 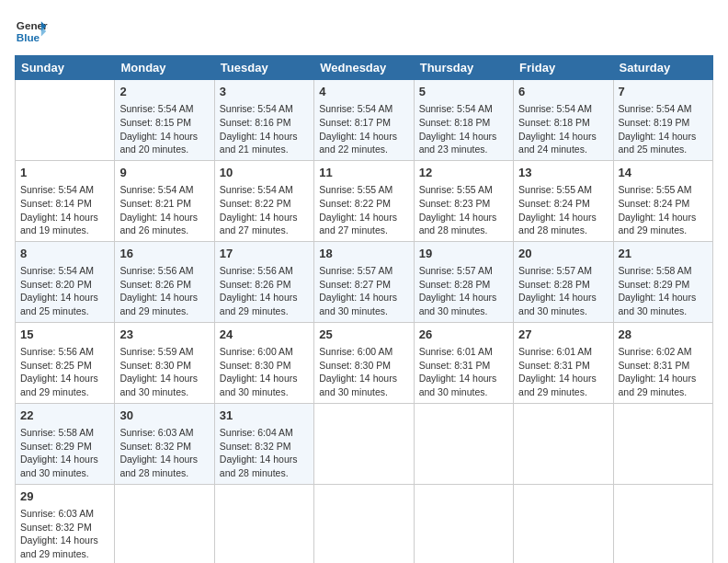 What do you see at coordinates (563, 254) in the screenshot?
I see `day-number: 20` at bounding box center [563, 254].